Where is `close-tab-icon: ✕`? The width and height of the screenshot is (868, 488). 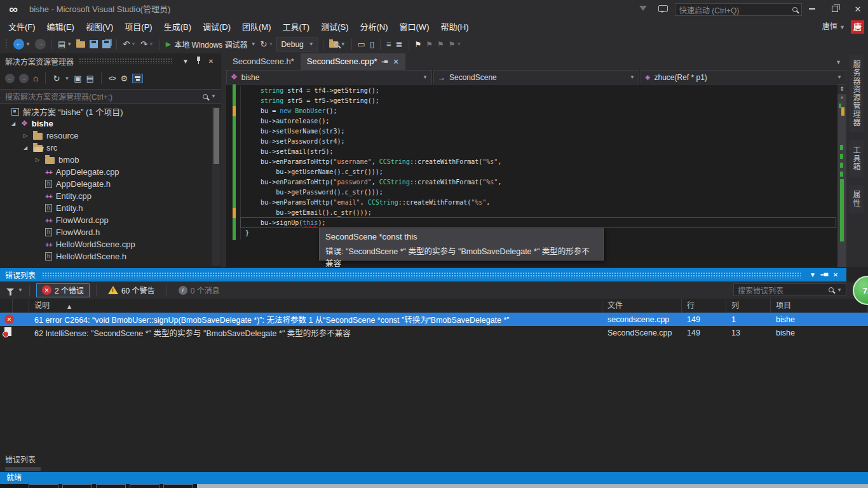
close-tab-icon: ✕ is located at coordinates (395, 62).